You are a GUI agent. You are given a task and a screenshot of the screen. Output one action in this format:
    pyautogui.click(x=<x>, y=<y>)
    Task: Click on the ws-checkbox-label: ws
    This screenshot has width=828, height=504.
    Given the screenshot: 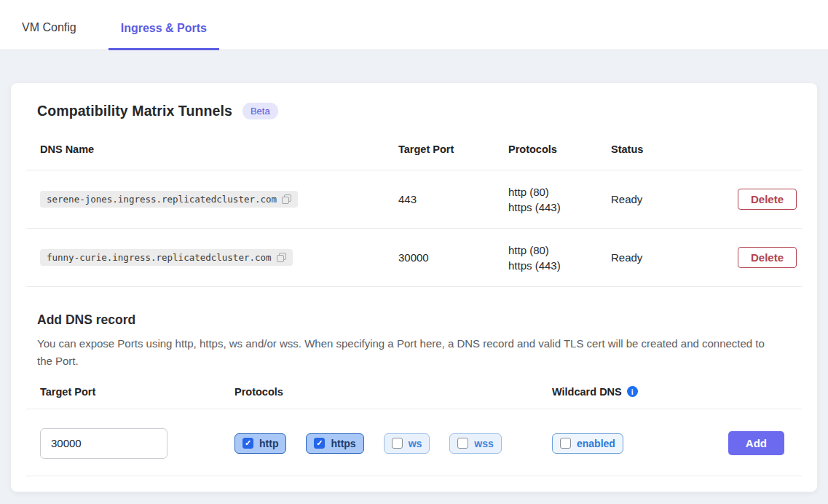 What is the action you would take?
    pyautogui.click(x=415, y=444)
    